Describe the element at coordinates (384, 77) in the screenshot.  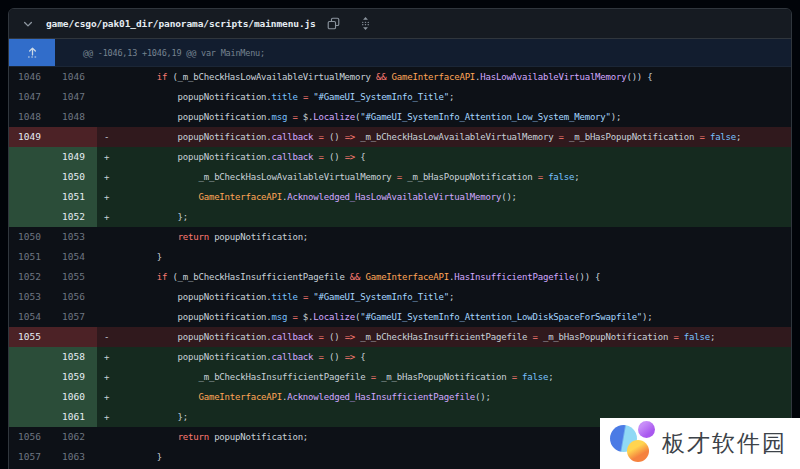
I see `code-text: if (_m_bCheckHasLowAvailableVirtualMemor…` at that location.